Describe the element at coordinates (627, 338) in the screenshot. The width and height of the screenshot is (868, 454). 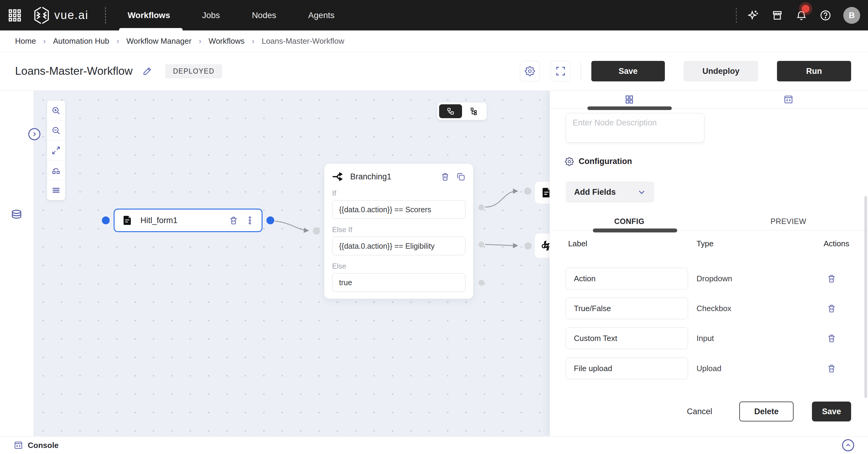
I see `field-label-input: Custom Text` at that location.